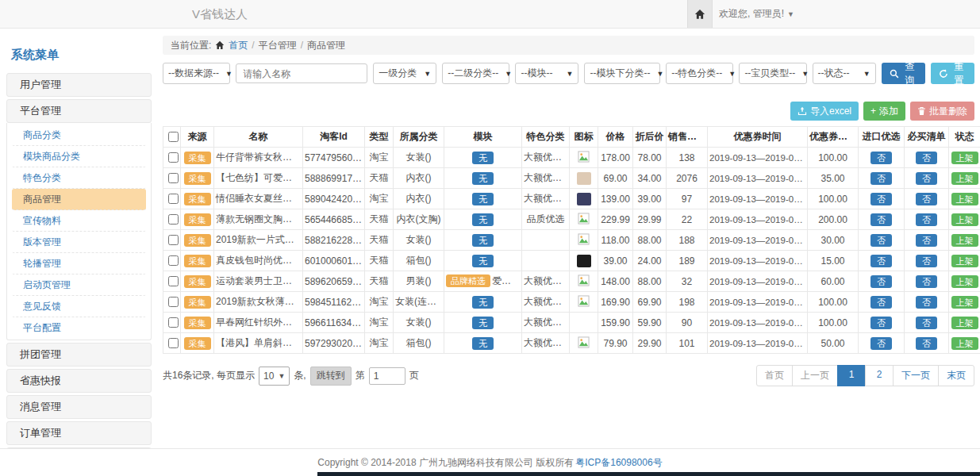 The image size is (980, 476). What do you see at coordinates (79, 306) in the screenshot?
I see `sidebar-subitem-8: 意见反馈` at bounding box center [79, 306].